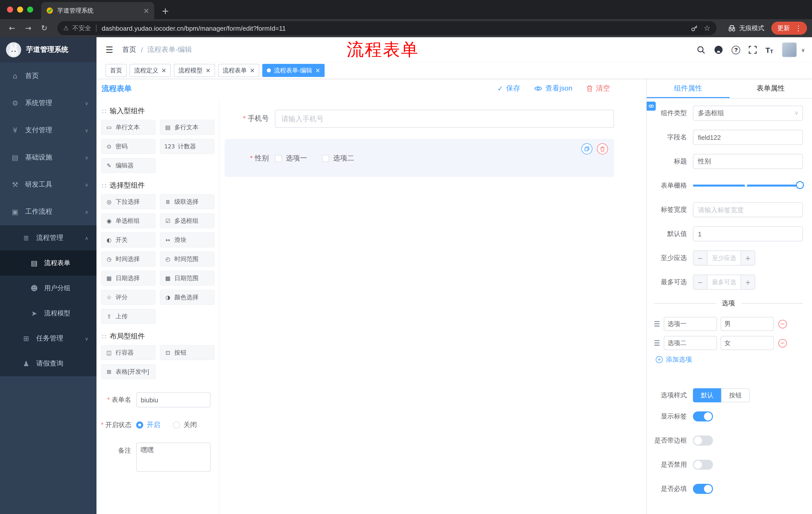 The width and height of the screenshot is (812, 514). Describe the element at coordinates (20, 9) in the screenshot. I see `window-minimize-button` at that location.